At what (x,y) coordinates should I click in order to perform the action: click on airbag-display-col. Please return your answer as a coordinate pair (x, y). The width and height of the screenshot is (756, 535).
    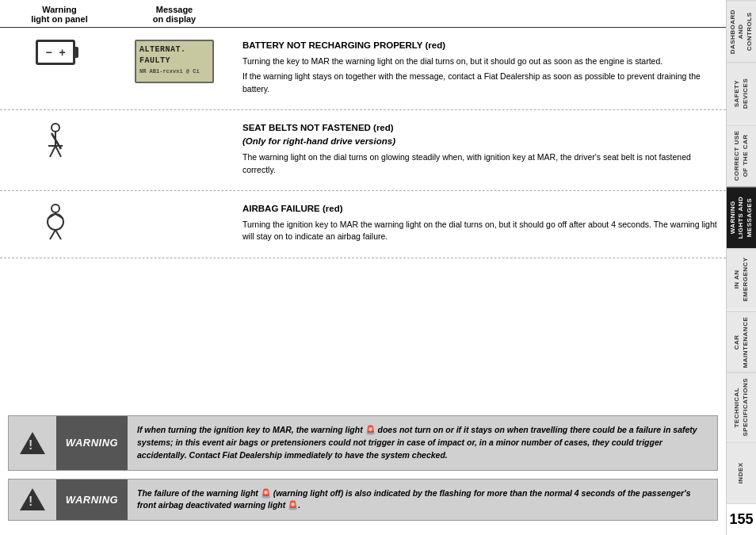
    Looking at the image, I should click on (174, 203).